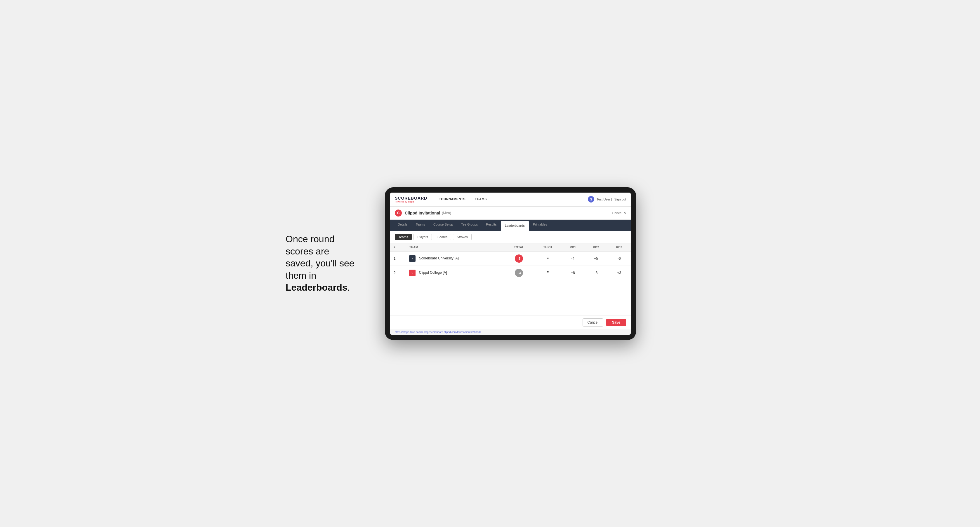 The image size is (980, 527). Describe the element at coordinates (442, 237) in the screenshot. I see `filter-scores: Scores` at that location.